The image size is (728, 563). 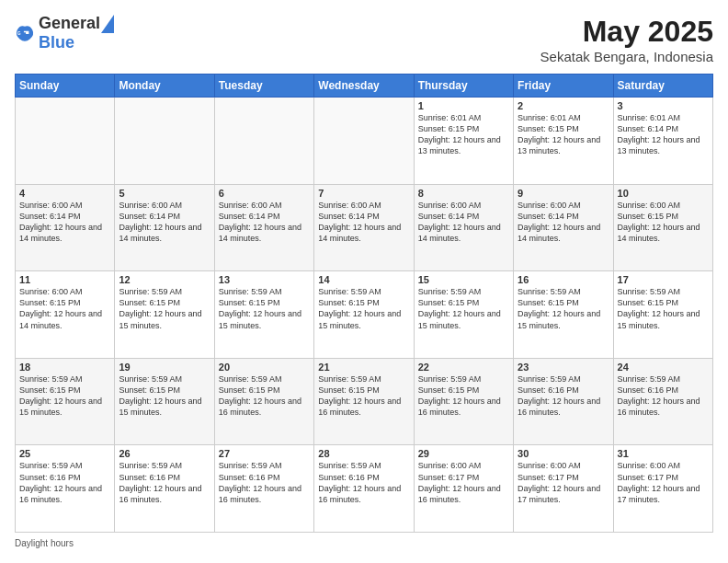 What do you see at coordinates (664, 106) in the screenshot?
I see `day-number: 3` at bounding box center [664, 106].